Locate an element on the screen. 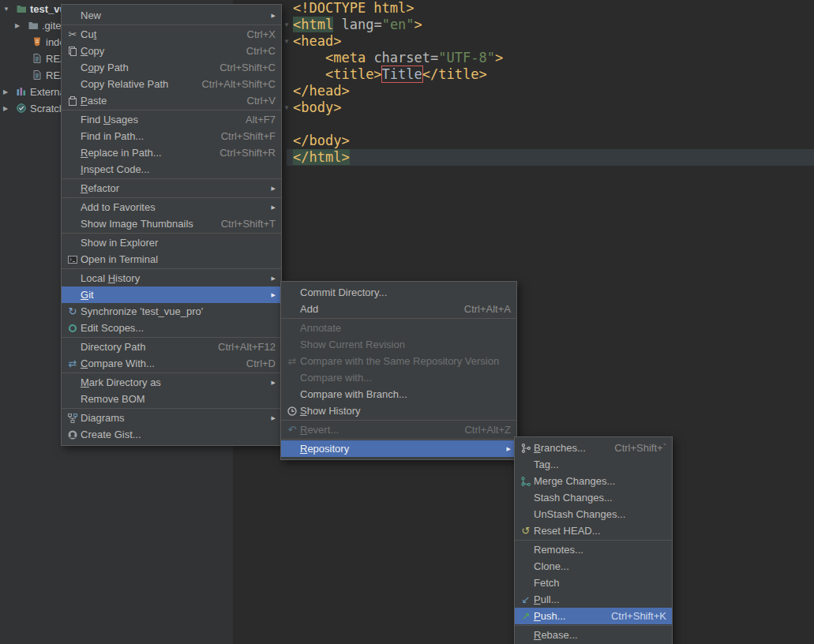 This screenshot has width=814, height=644. scratches-icon is located at coordinates (21, 108).